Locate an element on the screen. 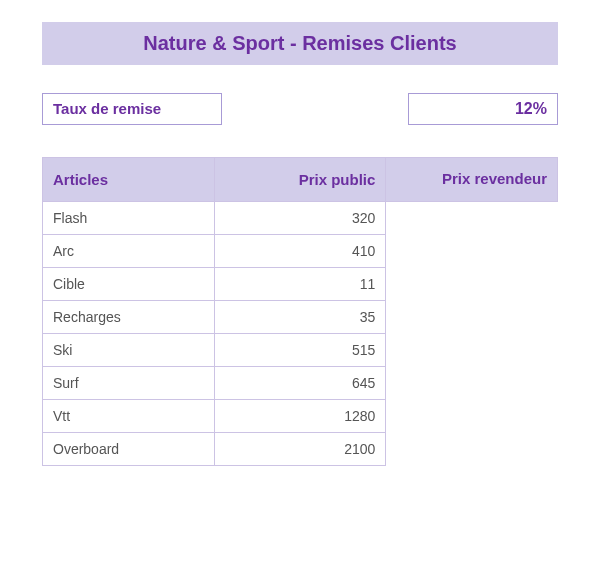 The width and height of the screenshot is (600, 568). discount-rate-label: Taux de remise is located at coordinates (132, 109).